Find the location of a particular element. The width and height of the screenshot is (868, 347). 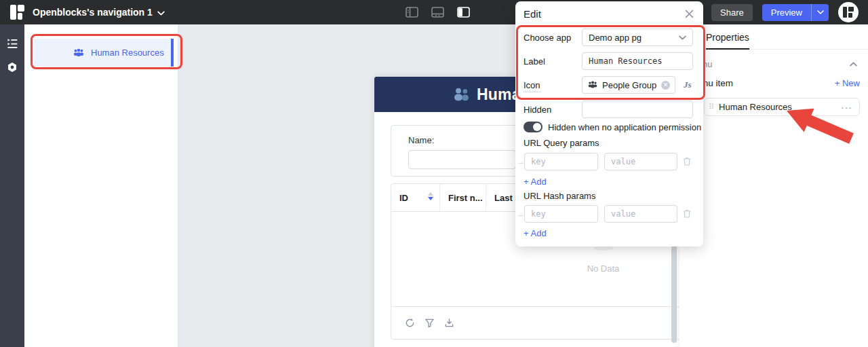

label-input is located at coordinates (637, 61).